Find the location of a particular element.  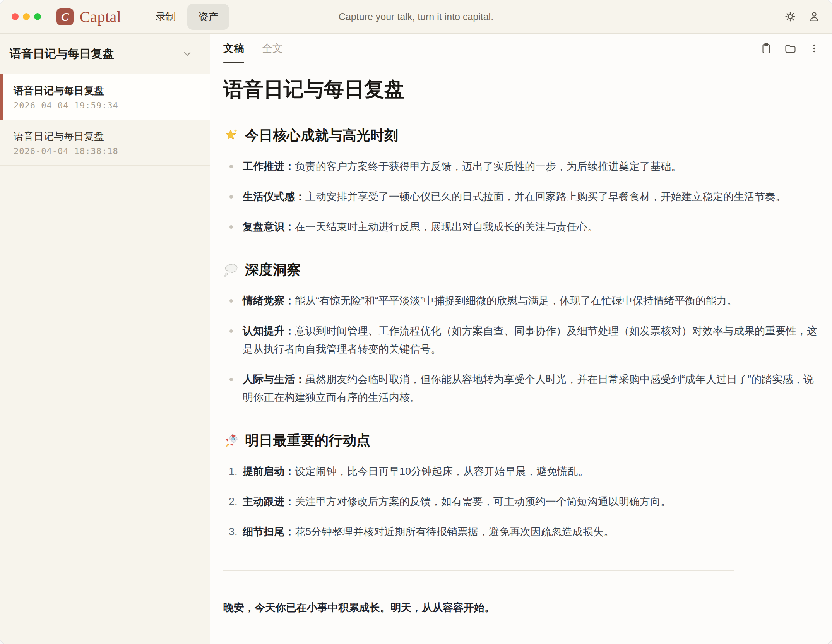

section-heading: 深度洞察 is located at coordinates (522, 270).